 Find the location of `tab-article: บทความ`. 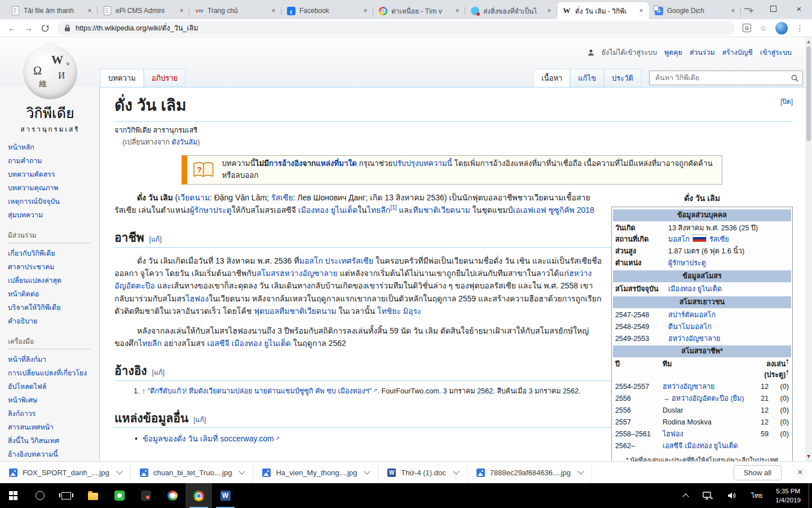

tab-article: บทความ is located at coordinates (122, 78).